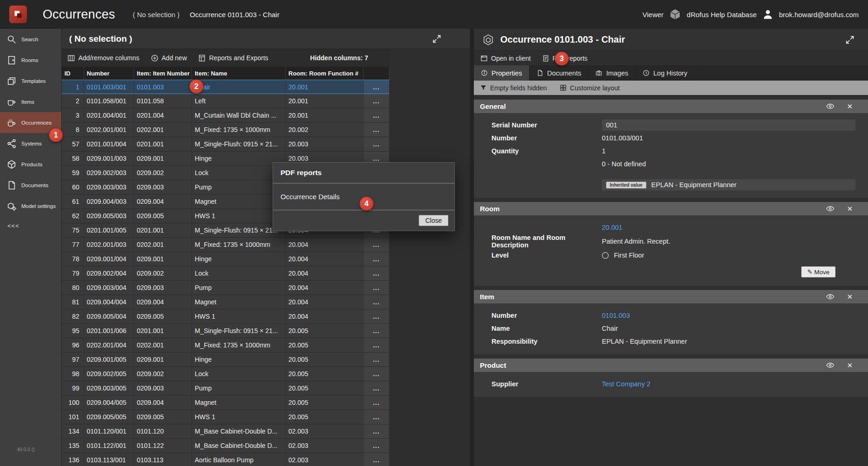 The image size is (868, 466). Describe the element at coordinates (325, 115) in the screenshot. I see `table-cell-room: 20.001` at that location.